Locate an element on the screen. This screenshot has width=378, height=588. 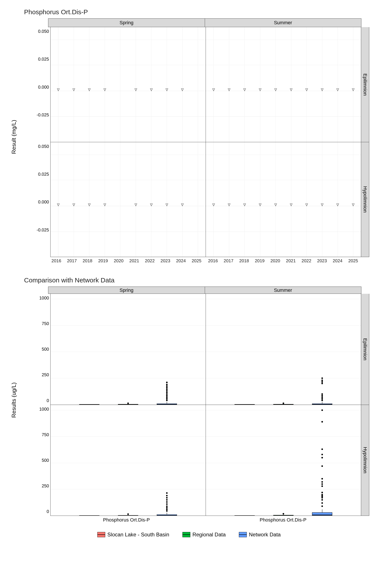
chart1-panel-spring-hypo is located at coordinates (128, 200).